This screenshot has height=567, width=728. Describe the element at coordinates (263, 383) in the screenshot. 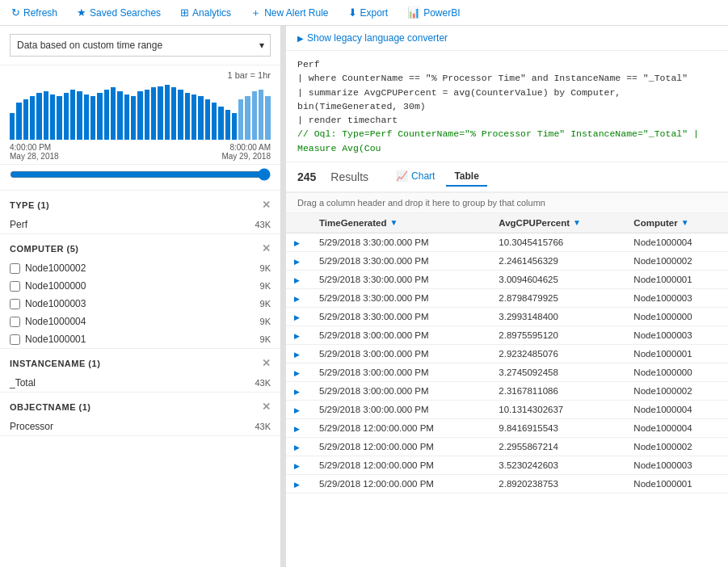

I see `filter-item-count: 43K` at that location.